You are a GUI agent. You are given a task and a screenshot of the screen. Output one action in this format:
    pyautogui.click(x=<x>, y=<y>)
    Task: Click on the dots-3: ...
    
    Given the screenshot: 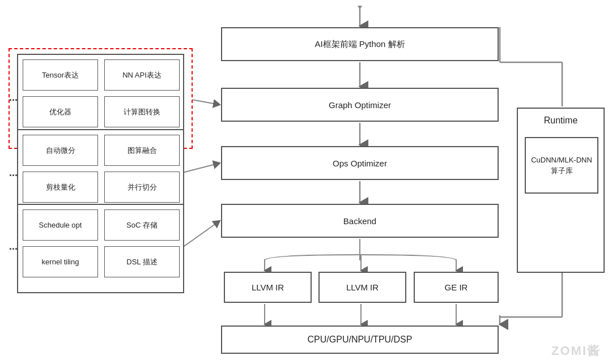 What is the action you would take?
    pyautogui.click(x=14, y=247)
    